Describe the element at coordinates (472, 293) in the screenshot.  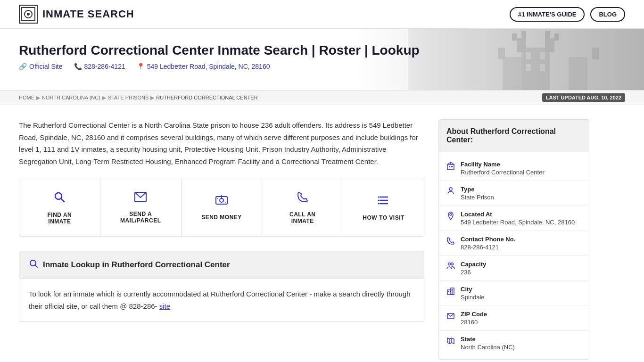
I see `city-content: City Spindale` at that location.